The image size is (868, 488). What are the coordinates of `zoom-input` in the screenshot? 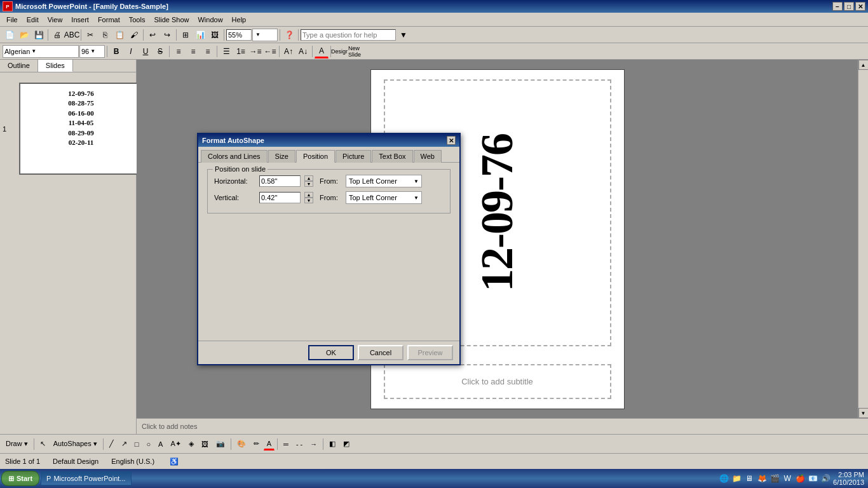 It's located at (239, 35).